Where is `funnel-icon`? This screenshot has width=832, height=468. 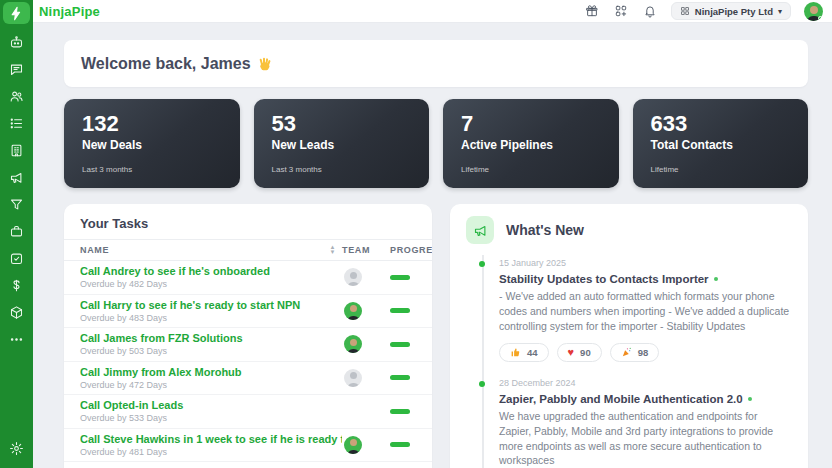 funnel-icon is located at coordinates (16, 204).